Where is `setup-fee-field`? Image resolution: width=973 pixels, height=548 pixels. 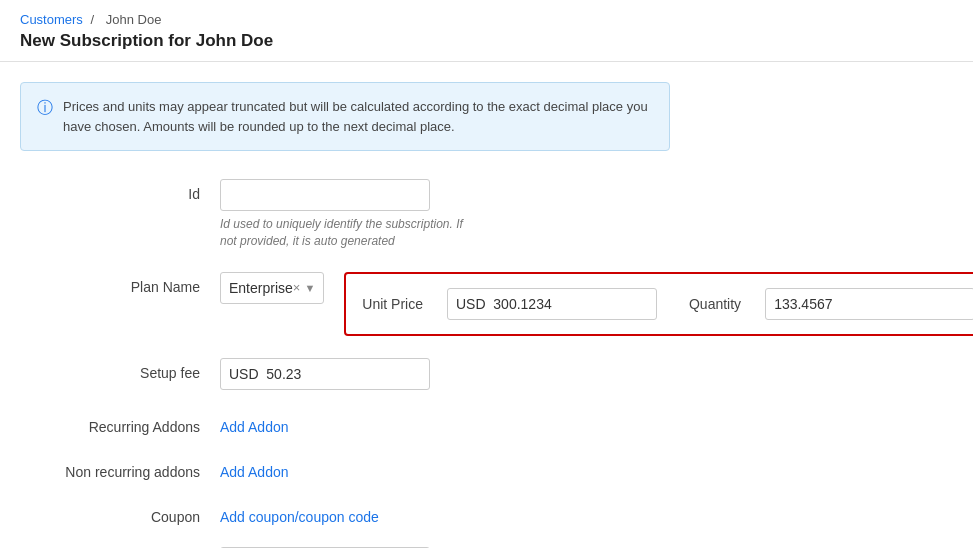
setup-fee-field is located at coordinates (480, 374).